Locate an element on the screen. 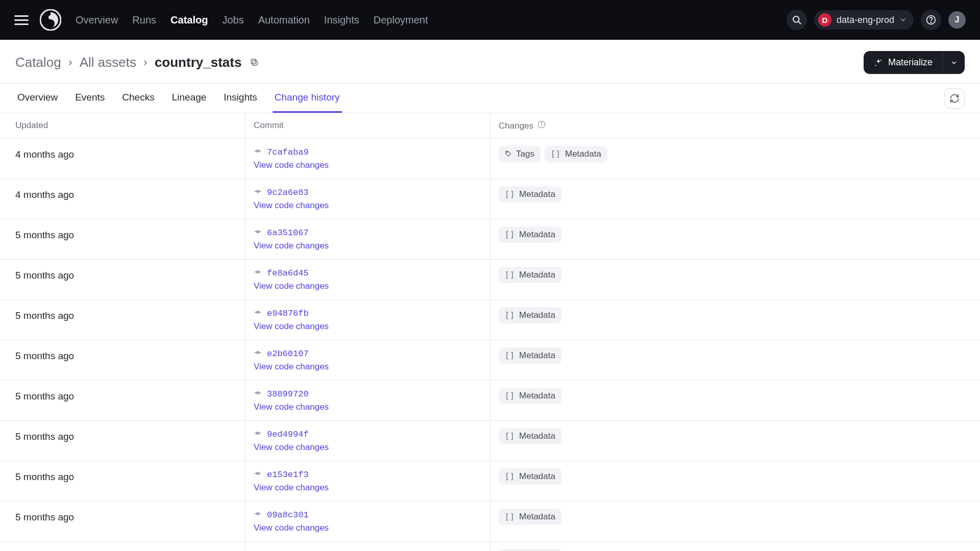 This screenshot has width=980, height=551. search-icon is located at coordinates (797, 20).